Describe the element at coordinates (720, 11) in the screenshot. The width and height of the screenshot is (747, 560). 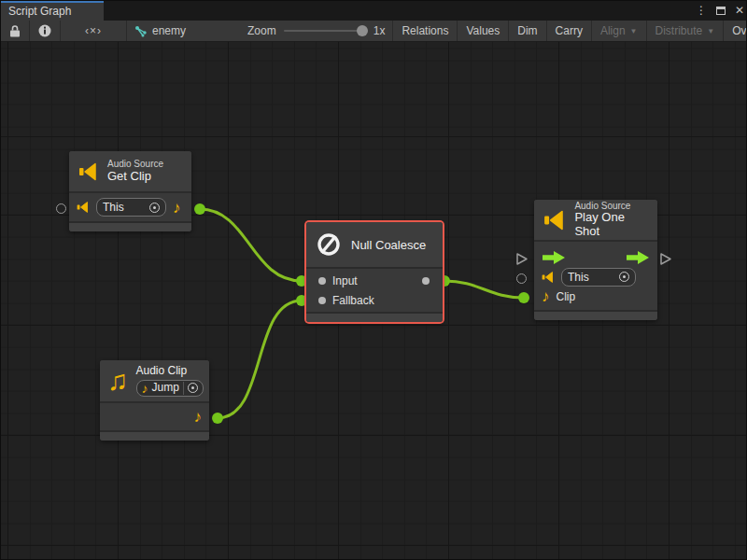
I see `window-controls: ⋮ ✕` at that location.